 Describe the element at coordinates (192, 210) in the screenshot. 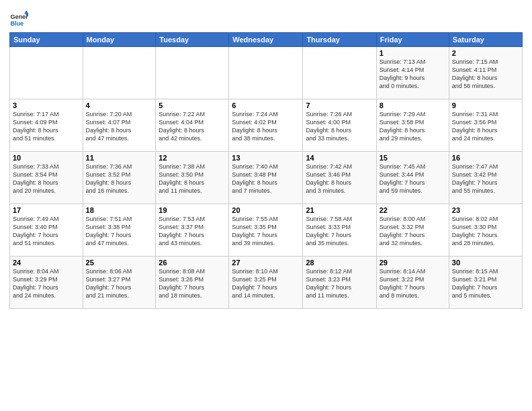

I see `day-number: 19` at that location.